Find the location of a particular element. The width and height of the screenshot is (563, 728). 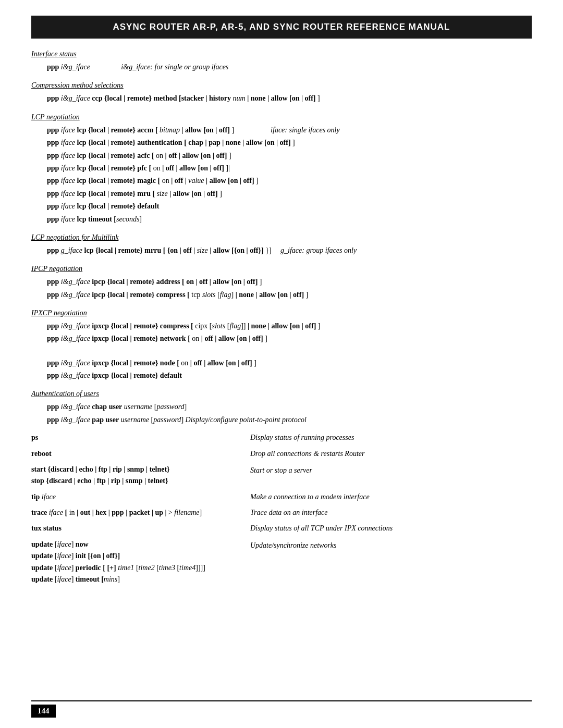

cmd-row-reboot: reboot Drop all connections & restarts R… is located at coordinates (282, 454).